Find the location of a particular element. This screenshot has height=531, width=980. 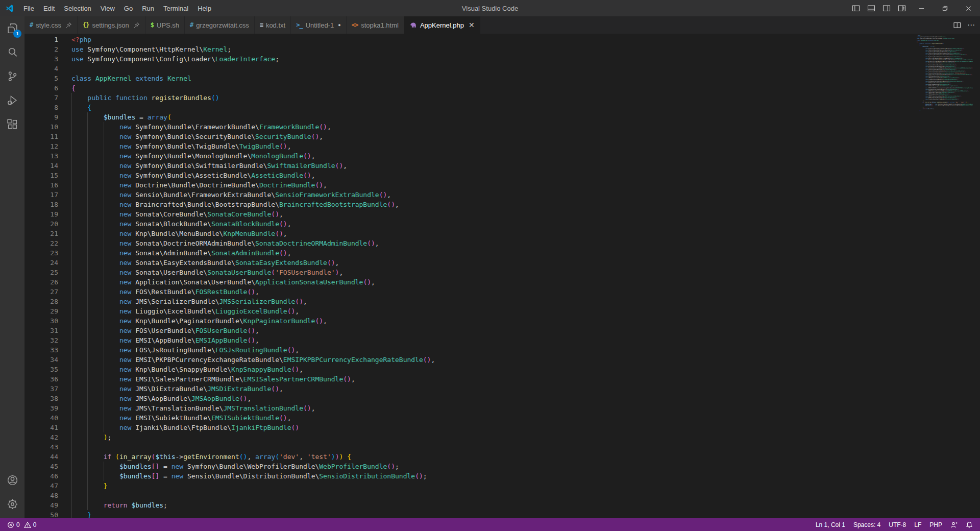

line-number: 44 is located at coordinates (41, 456).